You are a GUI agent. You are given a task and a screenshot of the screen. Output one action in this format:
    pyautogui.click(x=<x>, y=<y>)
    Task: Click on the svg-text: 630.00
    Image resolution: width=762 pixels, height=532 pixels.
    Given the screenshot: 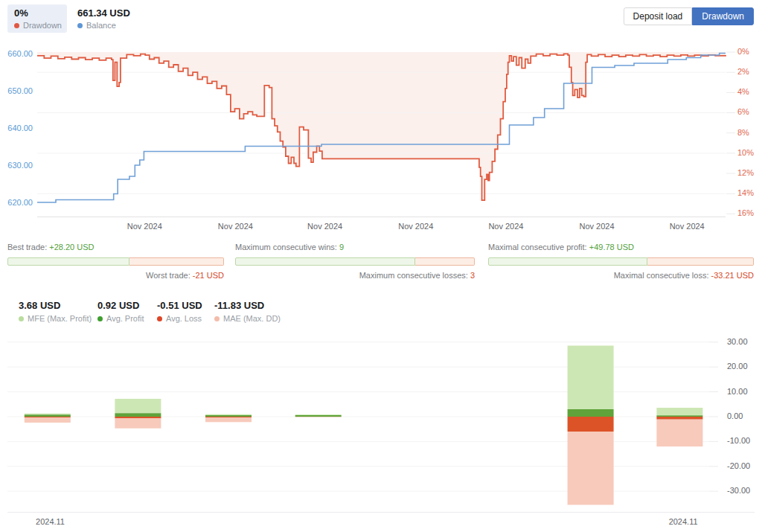 What is the action you would take?
    pyautogui.click(x=20, y=165)
    